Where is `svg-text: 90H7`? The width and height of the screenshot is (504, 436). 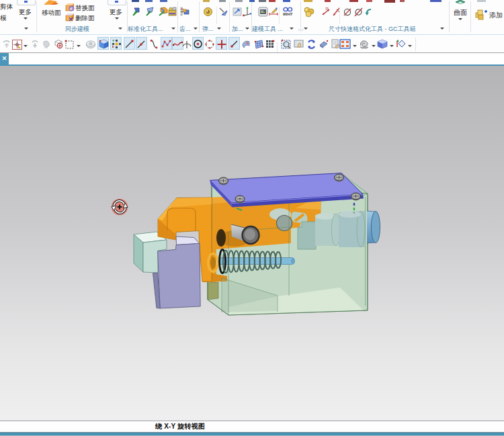
svg-text: 90H7 is located at coordinates (288, 14).